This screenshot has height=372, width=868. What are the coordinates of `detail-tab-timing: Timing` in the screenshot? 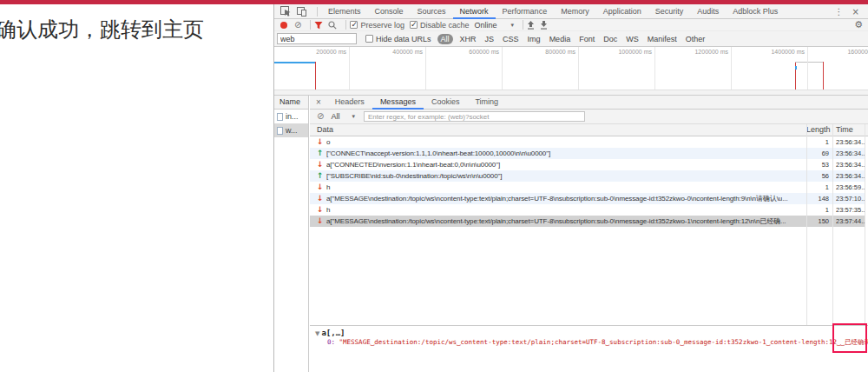 It's located at (486, 103).